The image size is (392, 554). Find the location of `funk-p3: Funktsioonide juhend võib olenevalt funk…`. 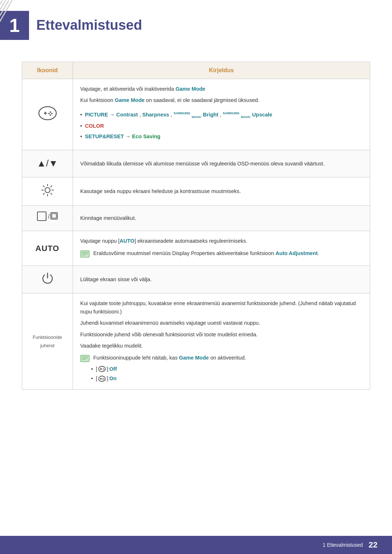

funk-p3: Funktsioonide juhend võib olenevalt funk… is located at coordinates (221, 335).